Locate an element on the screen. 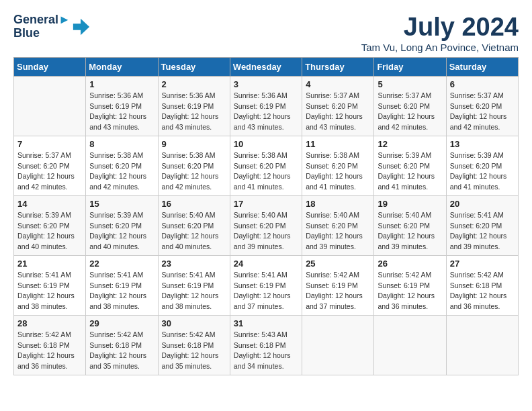  calendar-cell: 16Sunrise: 5:40 AM Sunset: 6:20 PM Dayli… is located at coordinates (193, 226).